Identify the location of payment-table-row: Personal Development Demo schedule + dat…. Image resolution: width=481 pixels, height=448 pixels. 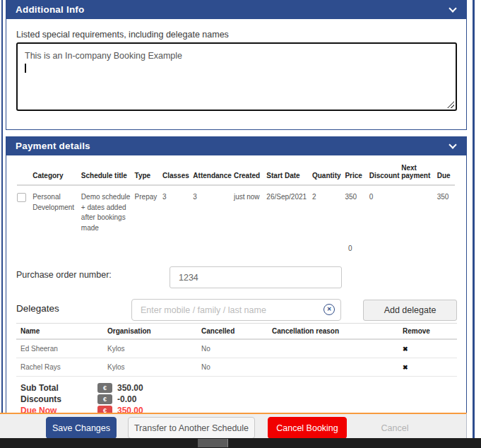
(236, 209).